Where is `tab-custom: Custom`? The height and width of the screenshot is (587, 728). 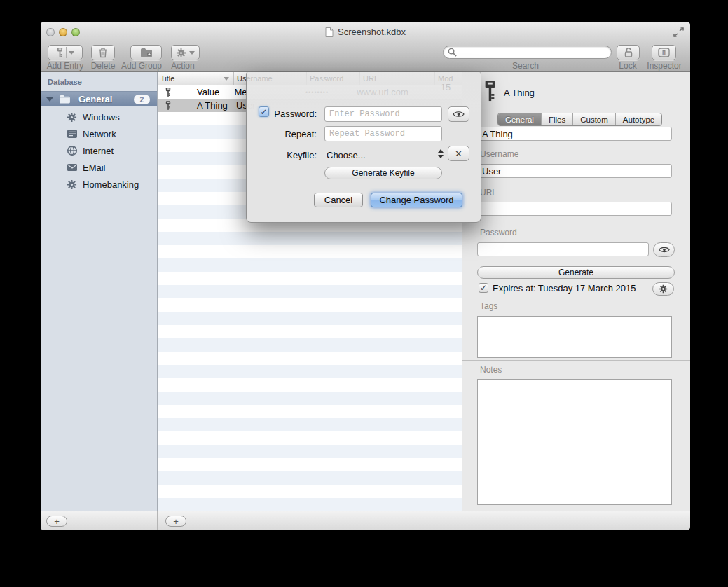 tab-custom: Custom is located at coordinates (594, 119).